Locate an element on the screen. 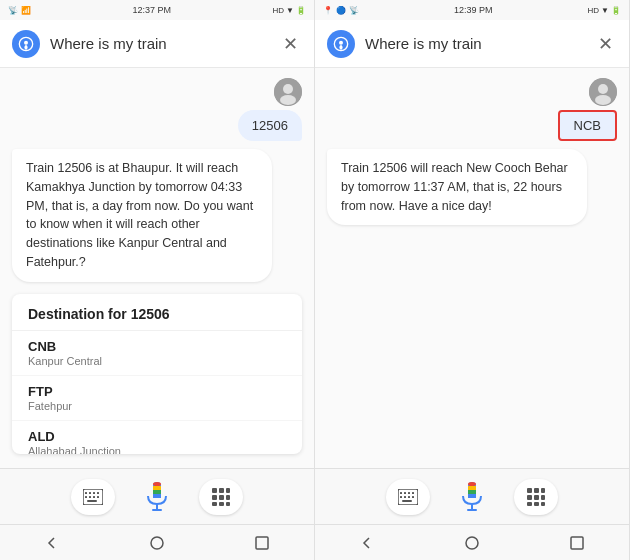 Image resolution: width=630 pixels, height=560 pixels. app-icon-left is located at coordinates (26, 44).